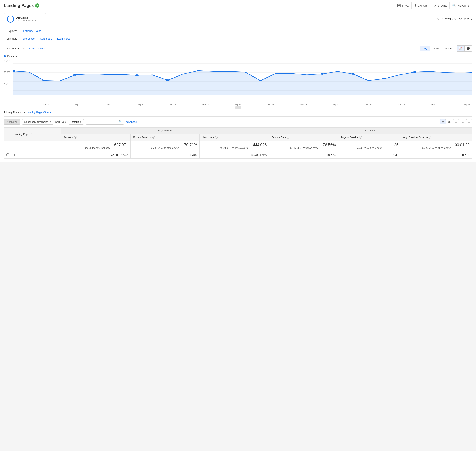 The height and width of the screenshot is (451, 476). Describe the element at coordinates (443, 122) in the screenshot. I see `table-grid-btn: ▦` at that location.